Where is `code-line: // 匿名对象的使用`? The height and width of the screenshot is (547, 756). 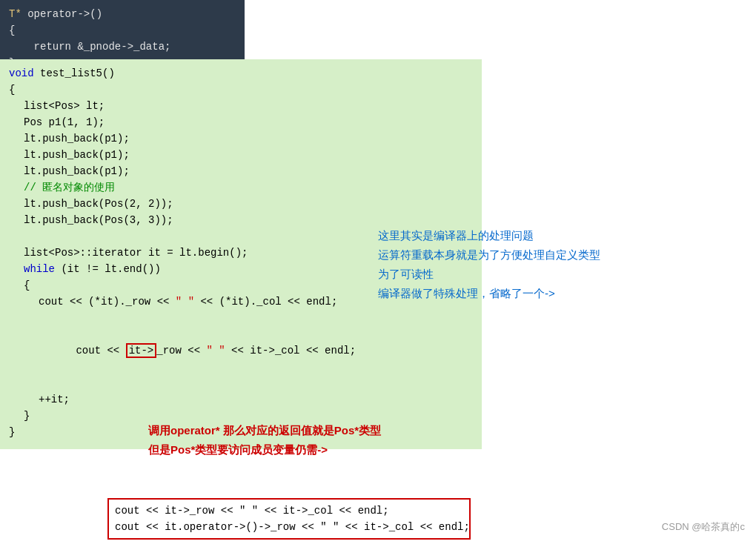 code-line: // 匿名对象的使用 is located at coordinates (241, 188).